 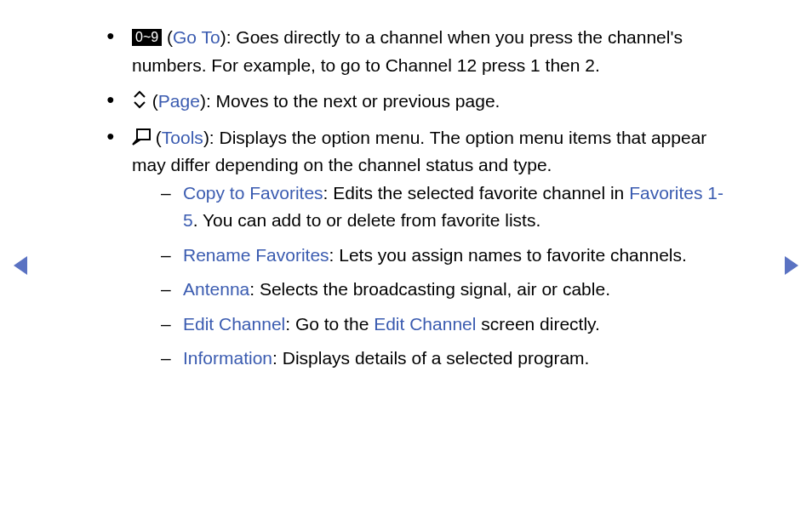 I want to click on next-page-button, so click(x=792, y=266).